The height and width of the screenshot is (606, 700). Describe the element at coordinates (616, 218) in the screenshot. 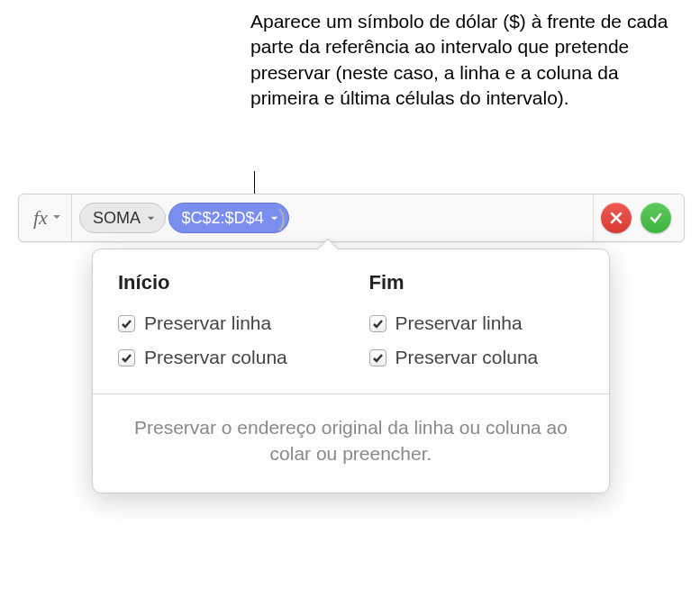

I see `cancel-button` at that location.